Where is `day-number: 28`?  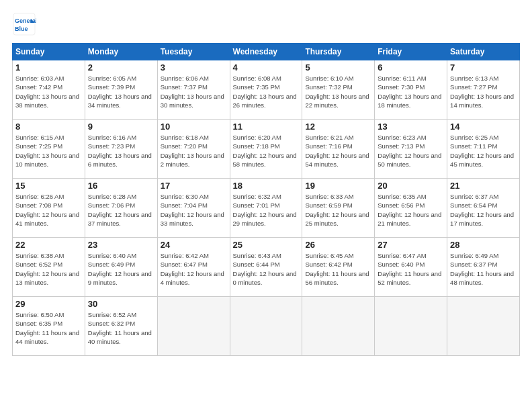 day-number: 28 is located at coordinates (484, 244).